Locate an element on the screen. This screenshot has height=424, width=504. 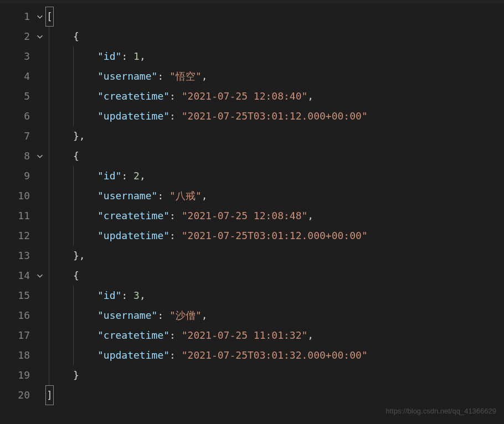
line-number: 18 is located at coordinates (17, 355).